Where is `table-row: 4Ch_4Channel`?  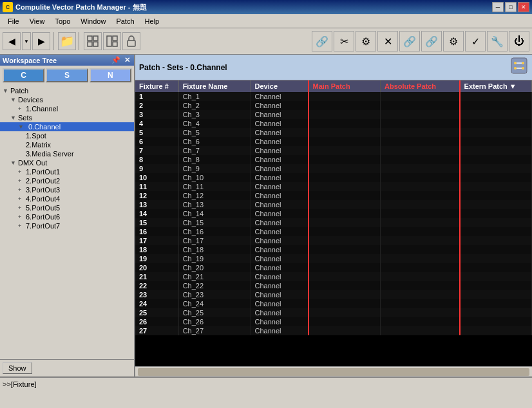 table-row: 4Ch_4Channel is located at coordinates (334, 124).